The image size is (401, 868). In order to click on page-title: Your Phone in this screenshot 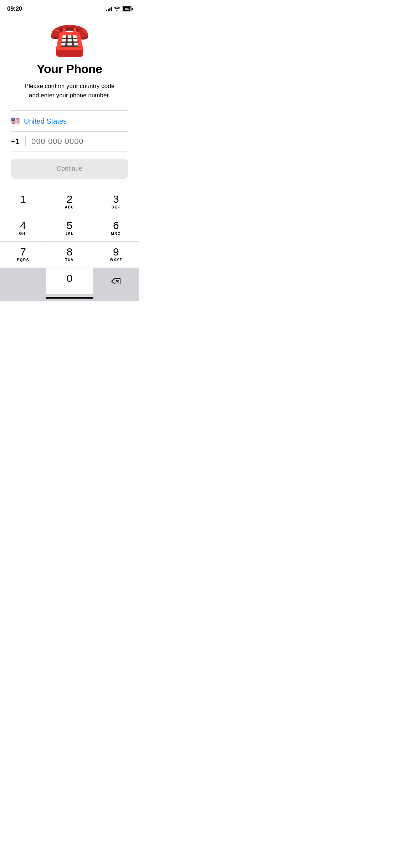, I will do `click(69, 69)`.